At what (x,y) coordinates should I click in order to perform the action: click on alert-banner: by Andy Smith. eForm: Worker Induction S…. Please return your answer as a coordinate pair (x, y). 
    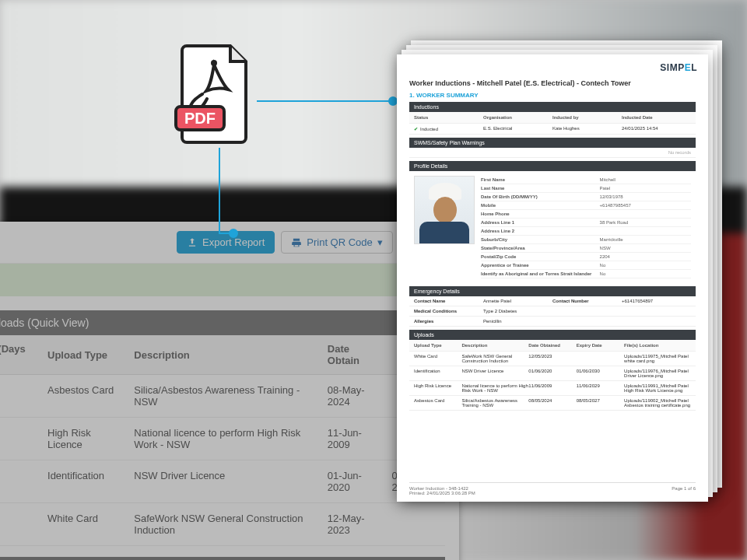
    Looking at the image, I should click on (230, 280).